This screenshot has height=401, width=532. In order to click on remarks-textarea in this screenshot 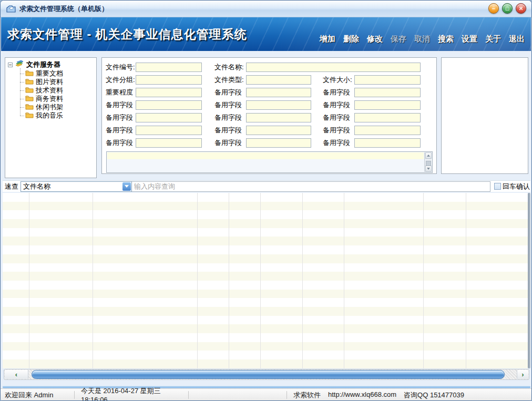, I will do `click(269, 162)`.